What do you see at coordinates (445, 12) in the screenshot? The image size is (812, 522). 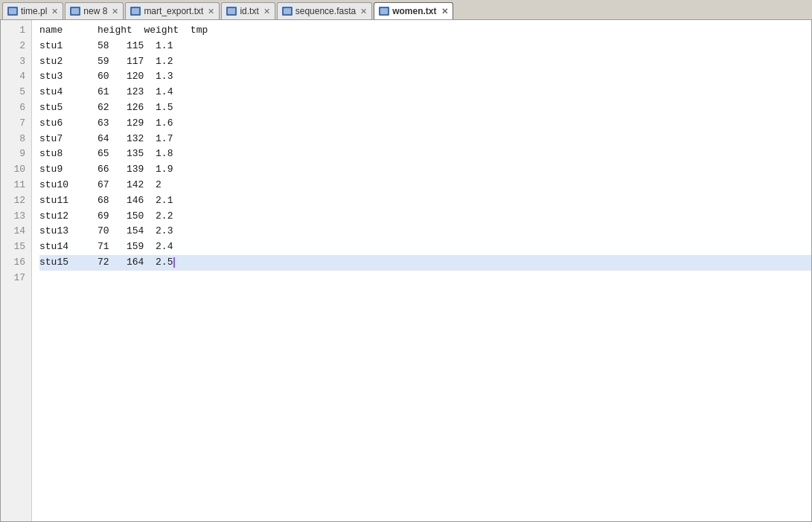 I see `tab-close-women: ✕` at bounding box center [445, 12].